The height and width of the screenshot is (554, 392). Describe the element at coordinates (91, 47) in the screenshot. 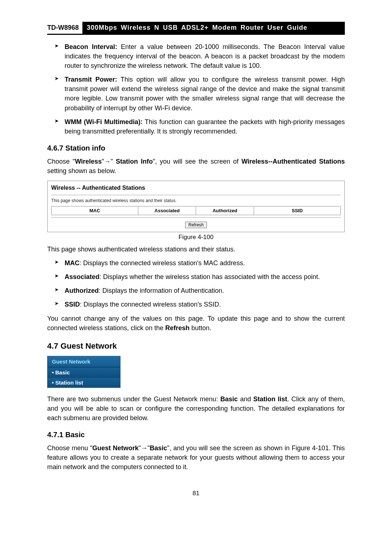

I see `bullet-label: Beacon Interval:` at that location.